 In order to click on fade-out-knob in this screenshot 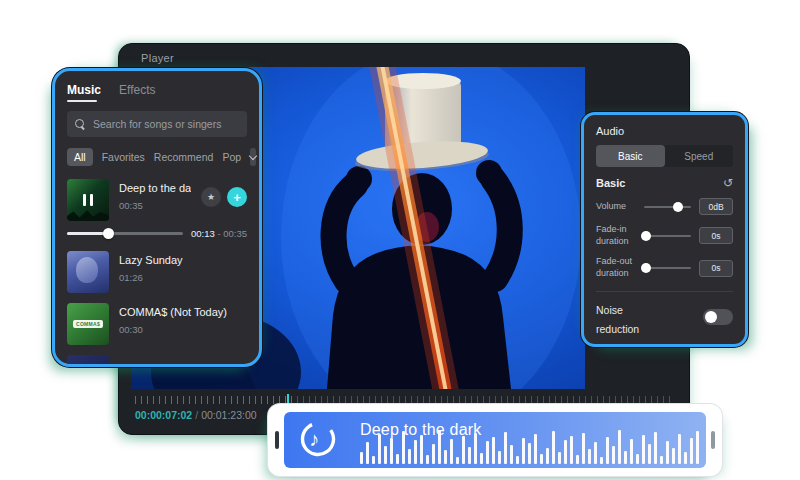, I will do `click(646, 268)`.